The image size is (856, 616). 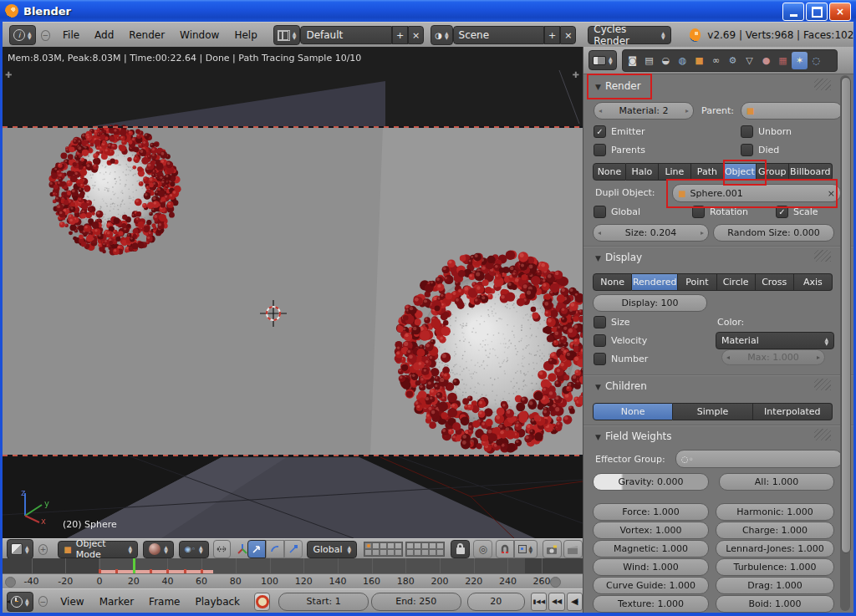 What do you see at coordinates (428, 11) in the screenshot?
I see `title-bar: Blender ×` at bounding box center [428, 11].